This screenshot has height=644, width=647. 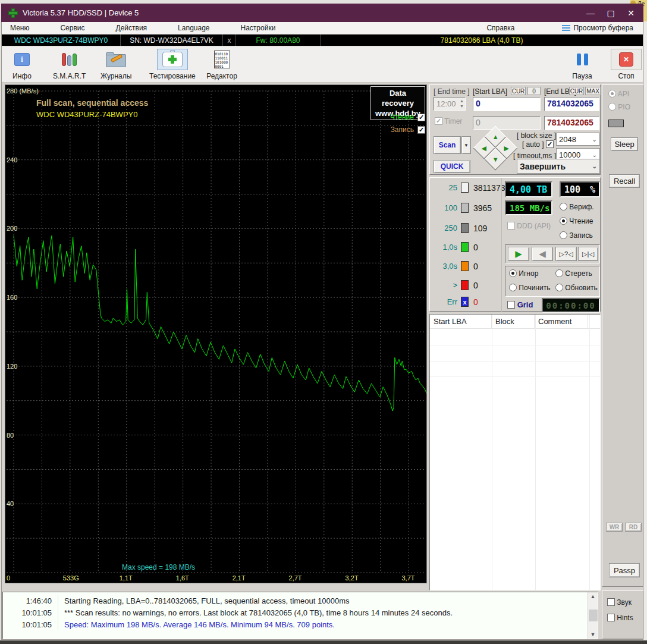 I want to click on start-cur-button: CUR, so click(x=519, y=91).